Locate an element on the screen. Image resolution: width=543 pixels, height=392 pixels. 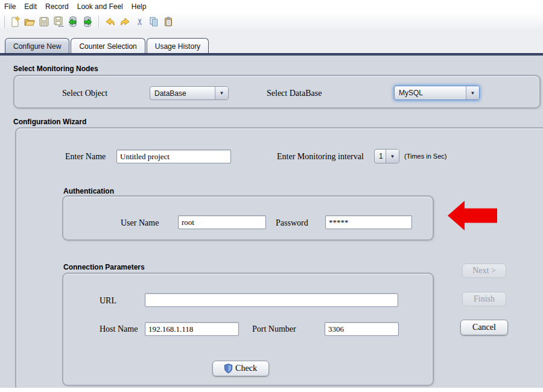
toolbar: ✂ is located at coordinates (272, 22).